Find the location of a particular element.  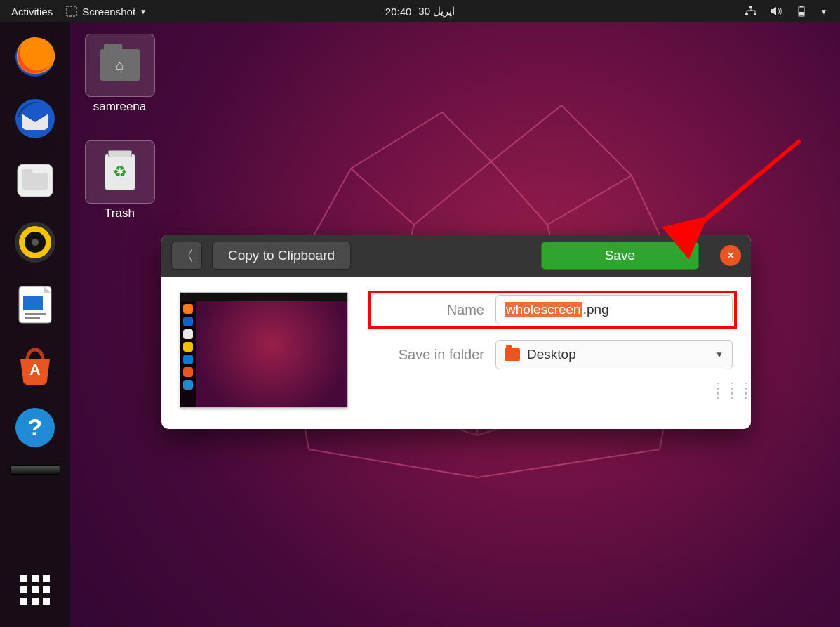

volume-icon is located at coordinates (776, 11).